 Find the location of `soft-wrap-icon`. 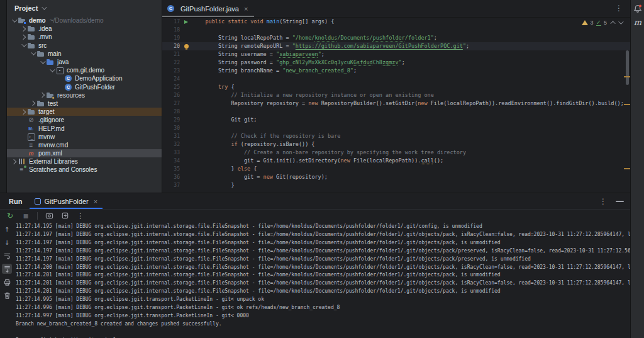

soft-wrap-icon is located at coordinates (7, 256).